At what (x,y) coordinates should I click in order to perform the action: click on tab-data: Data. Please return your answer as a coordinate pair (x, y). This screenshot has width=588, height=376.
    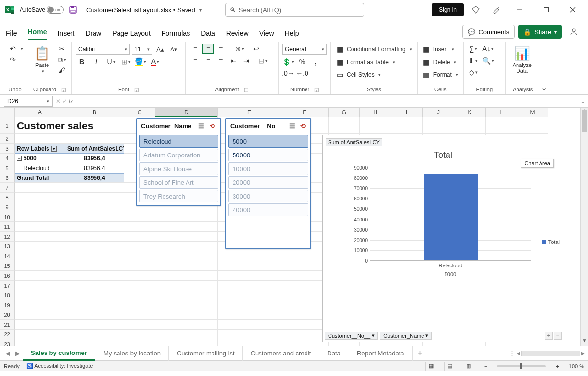
    Looking at the image, I should click on (208, 33).